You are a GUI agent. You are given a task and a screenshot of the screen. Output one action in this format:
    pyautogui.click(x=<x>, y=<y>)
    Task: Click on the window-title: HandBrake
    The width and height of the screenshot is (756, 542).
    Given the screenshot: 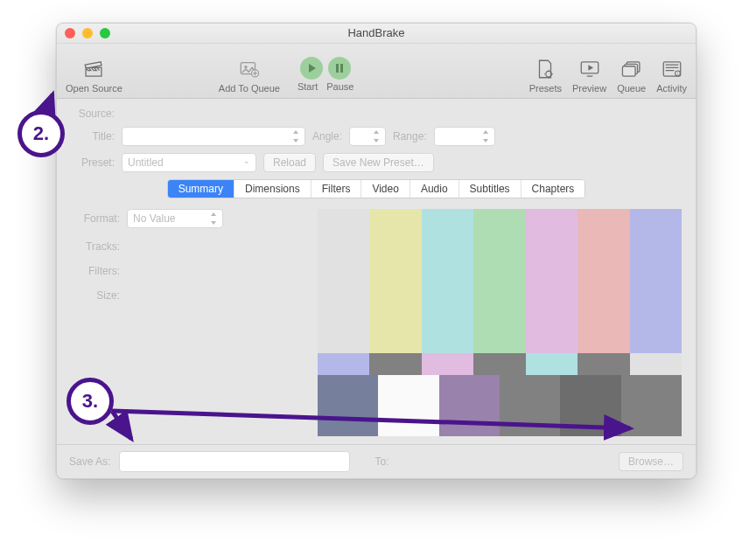 What is the action you would take?
    pyautogui.click(x=376, y=33)
    